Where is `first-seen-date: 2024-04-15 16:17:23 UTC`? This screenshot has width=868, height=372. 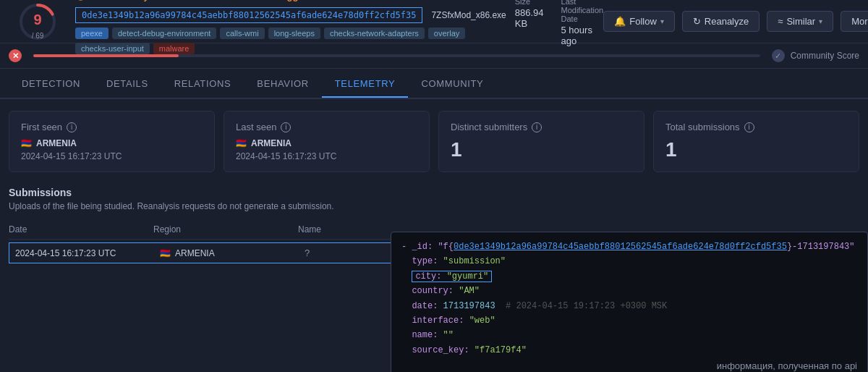
first-seen-date: 2024-04-15 16:17:23 UTC is located at coordinates (111, 156).